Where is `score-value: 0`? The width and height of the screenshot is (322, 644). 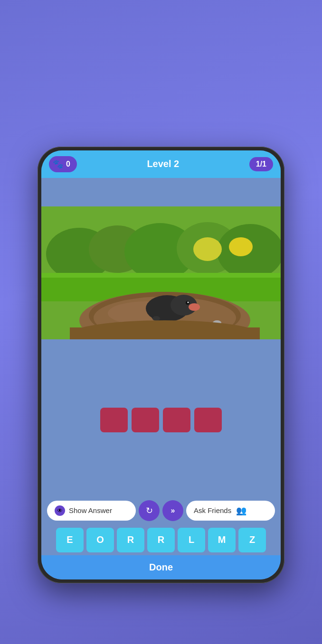 score-value: 0 is located at coordinates (68, 164).